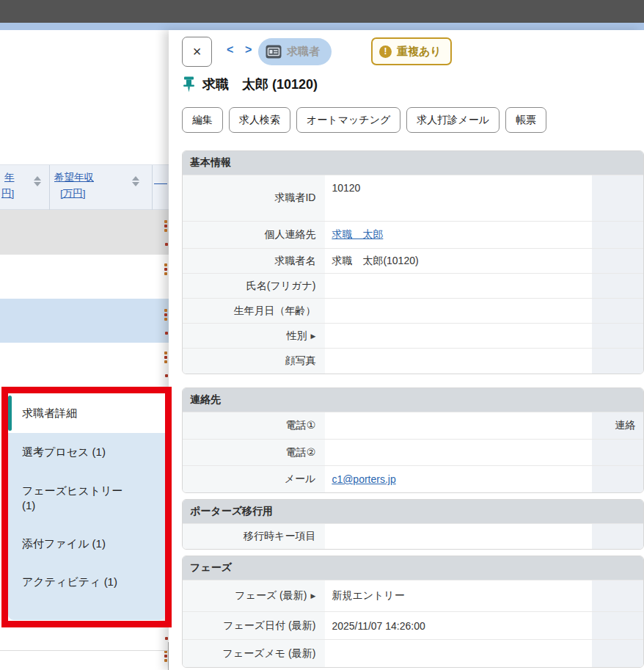  I want to click on tab-phase-history: フェーズヒストリー (1), so click(87, 499).